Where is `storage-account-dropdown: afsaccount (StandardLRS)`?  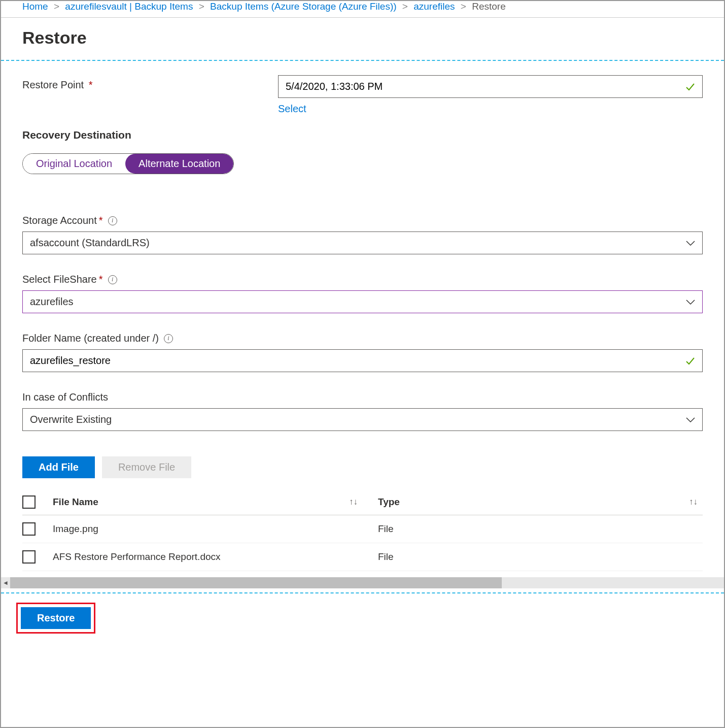
storage-account-dropdown: afsaccount (StandardLRS) is located at coordinates (362, 243).